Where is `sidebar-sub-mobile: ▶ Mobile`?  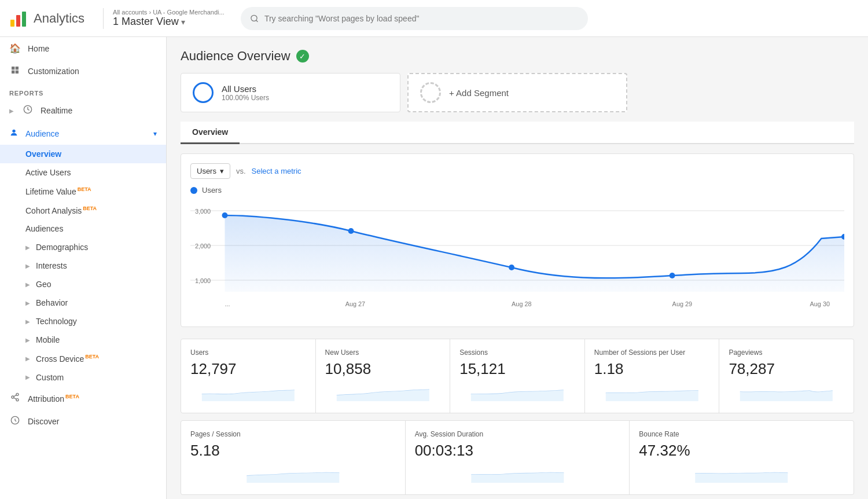 sidebar-sub-mobile: ▶ Mobile is located at coordinates (83, 340).